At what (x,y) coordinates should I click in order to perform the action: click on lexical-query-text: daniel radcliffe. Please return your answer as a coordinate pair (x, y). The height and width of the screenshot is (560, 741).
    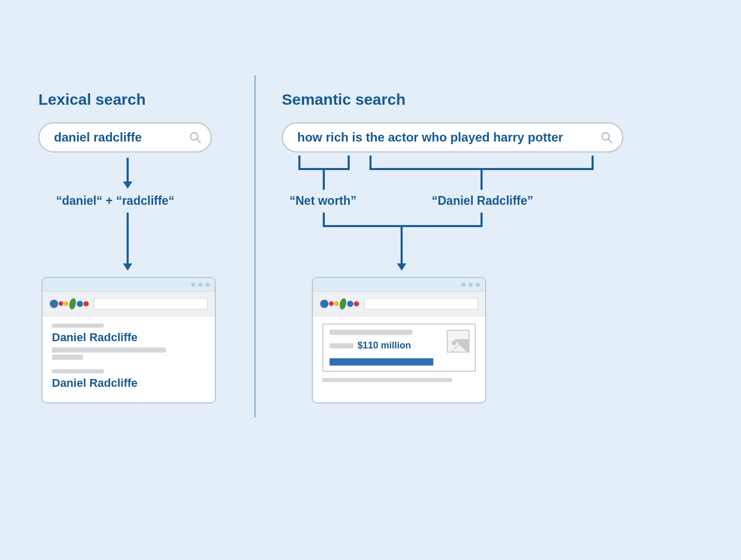
    Looking at the image, I should click on (121, 137).